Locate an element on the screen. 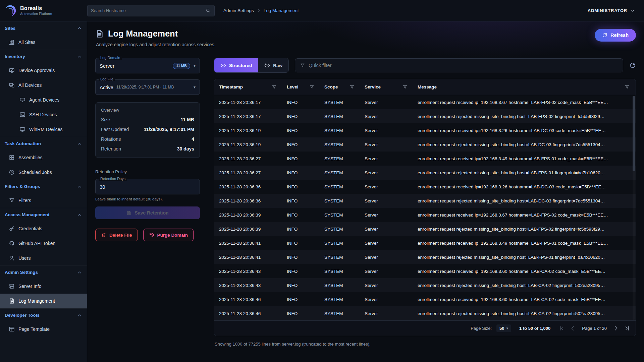  sidebar-item: Agent Devices is located at coordinates (44, 100).